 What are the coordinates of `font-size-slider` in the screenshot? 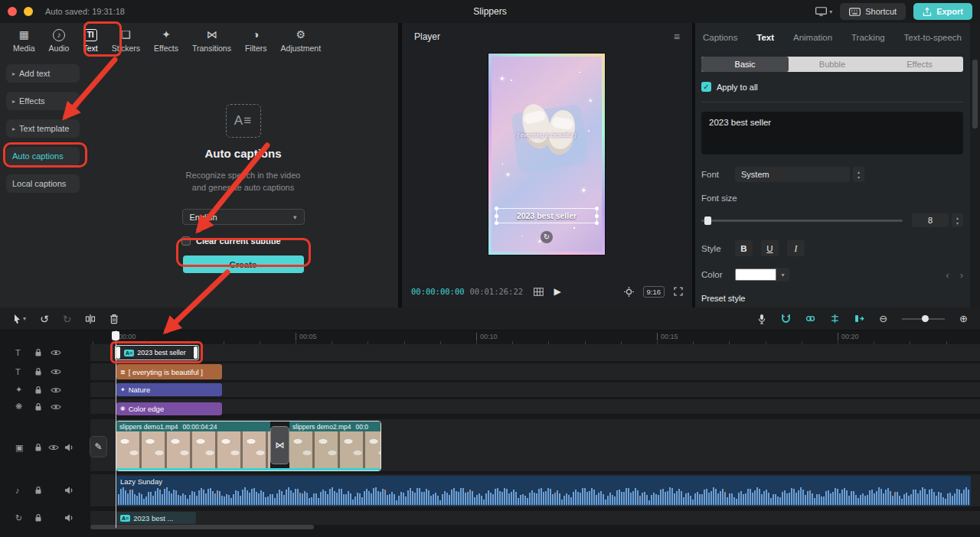 It's located at (802, 220).